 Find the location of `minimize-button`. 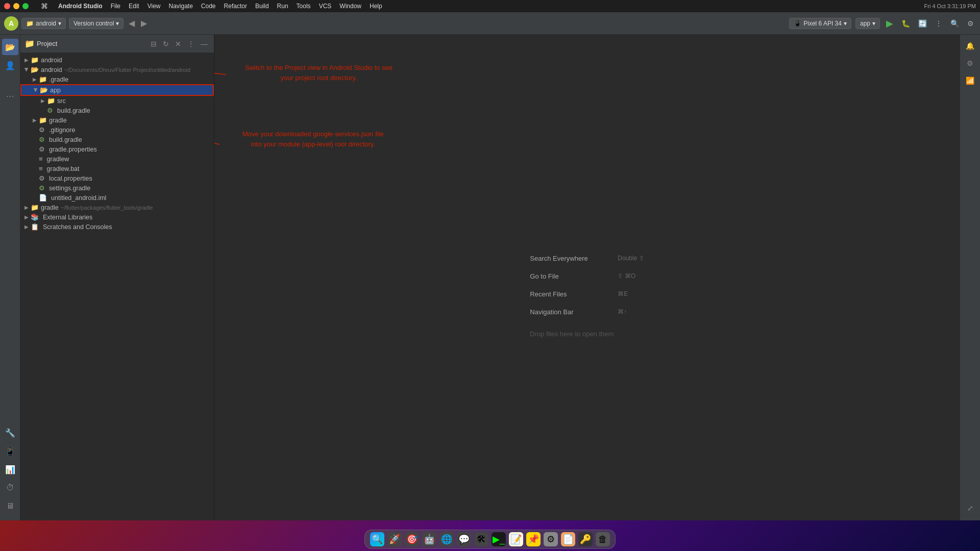

minimize-button is located at coordinates (16, 6).